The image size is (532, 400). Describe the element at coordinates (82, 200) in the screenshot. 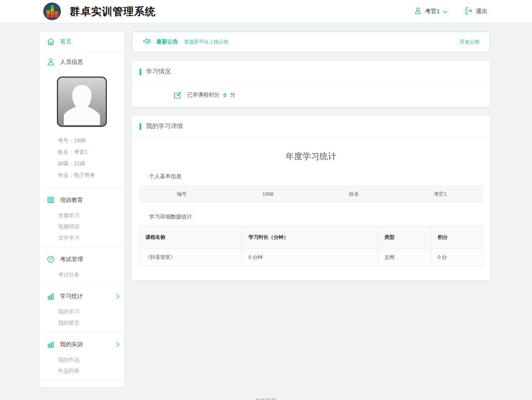

I see `sidebar-item-training: 培训教育` at that location.